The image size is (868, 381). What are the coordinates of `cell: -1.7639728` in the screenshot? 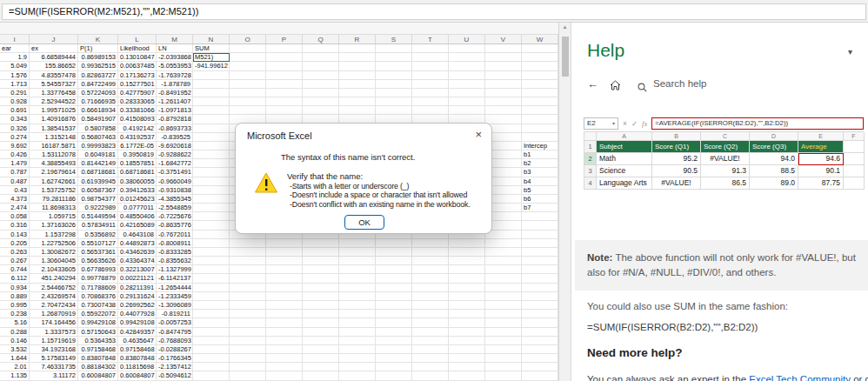 It's located at (175, 76).